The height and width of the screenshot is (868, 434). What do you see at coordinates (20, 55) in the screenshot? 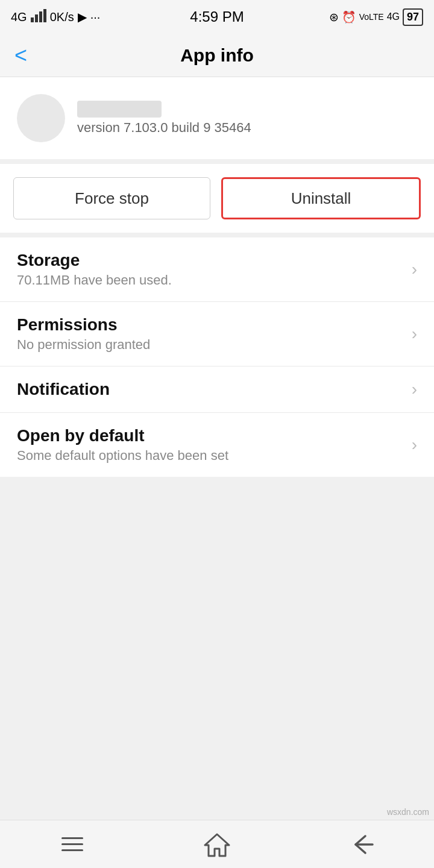
I see `back-button: <` at bounding box center [20, 55].